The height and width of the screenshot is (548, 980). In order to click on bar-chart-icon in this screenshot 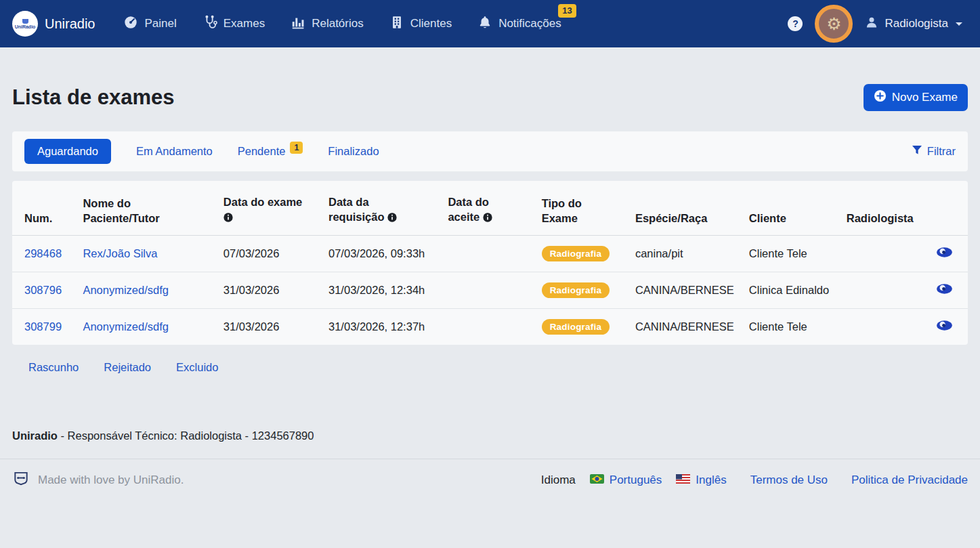, I will do `click(298, 24)`.